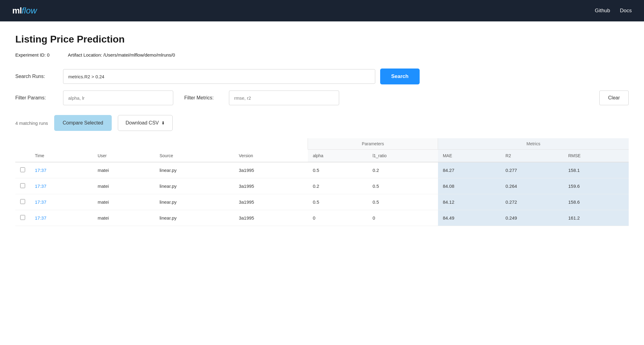  I want to click on artifact-location-row: Artifact Location: /Users/matei/mlflow/d…, so click(122, 55).